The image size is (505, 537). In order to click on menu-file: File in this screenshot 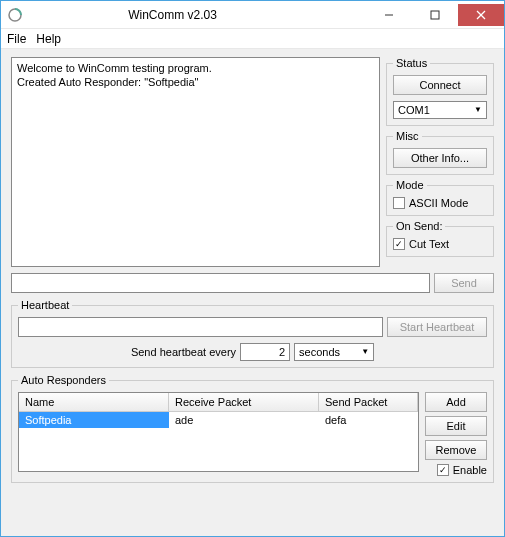, I will do `click(16, 39)`.